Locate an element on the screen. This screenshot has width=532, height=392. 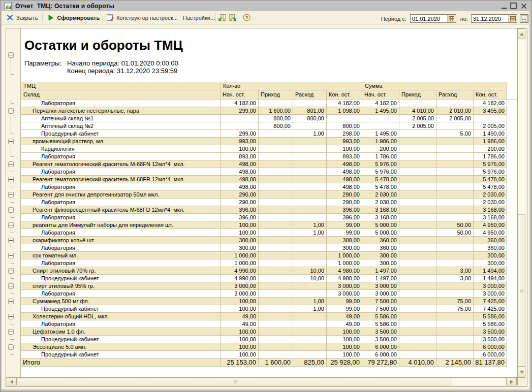
settings-button: Настройки... is located at coordinates (199, 17).